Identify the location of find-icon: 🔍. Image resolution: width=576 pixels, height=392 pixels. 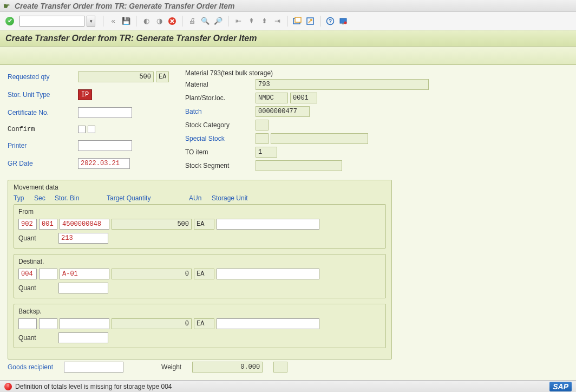
(205, 21).